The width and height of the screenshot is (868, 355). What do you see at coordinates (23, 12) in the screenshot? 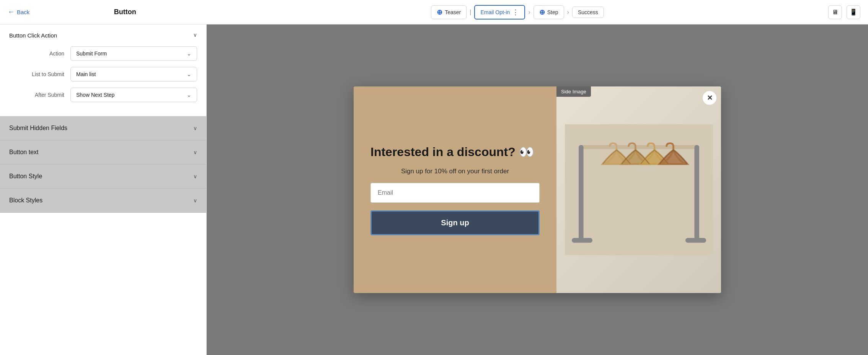
I see `back-label: Back` at bounding box center [23, 12].